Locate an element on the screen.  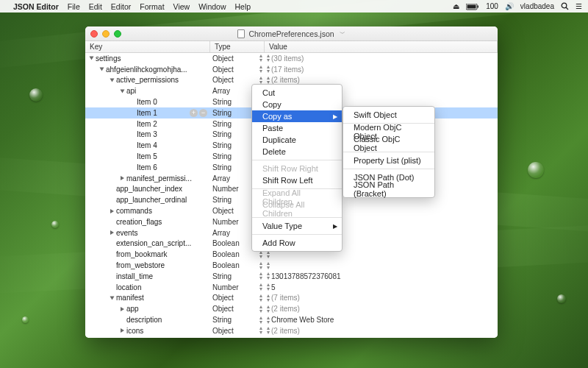
menu-edit: Edit is located at coordinates (96, 7).